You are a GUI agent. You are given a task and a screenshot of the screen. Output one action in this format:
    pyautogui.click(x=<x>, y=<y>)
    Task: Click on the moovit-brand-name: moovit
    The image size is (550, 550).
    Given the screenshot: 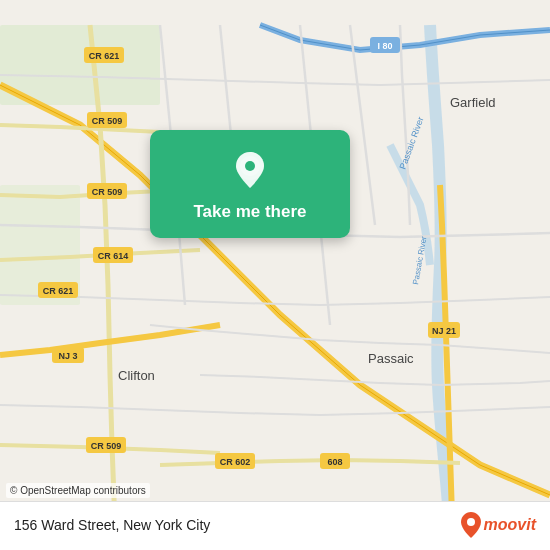 What is the action you would take?
    pyautogui.click(x=510, y=525)
    